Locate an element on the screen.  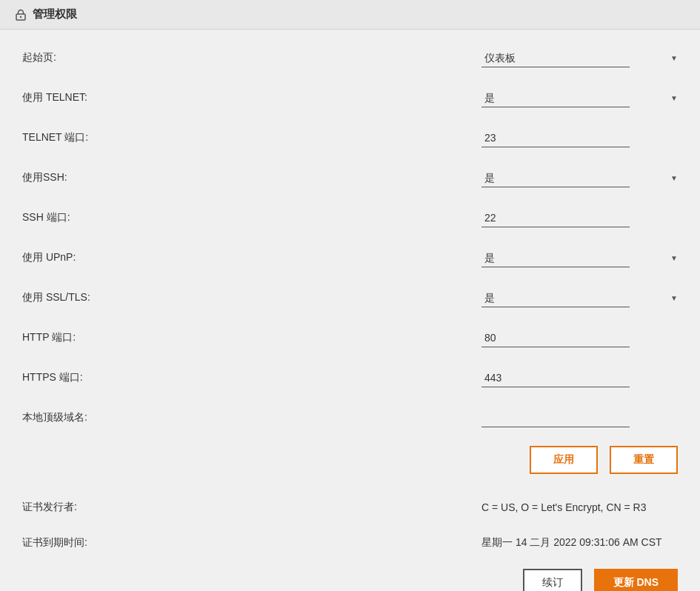
select-use-ssl-tls: 是 否 is located at coordinates (556, 298).